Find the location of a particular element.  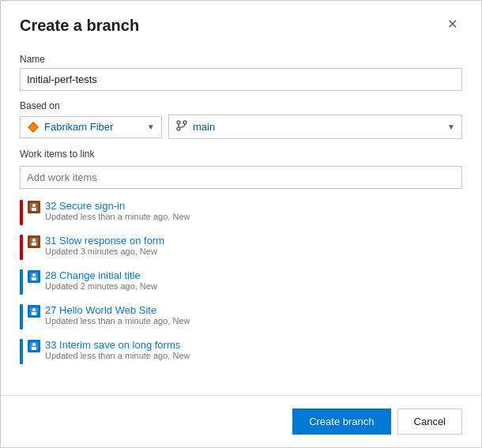

work-item: 31 Slow response on formUpdated 3 minute… is located at coordinates (241, 247).